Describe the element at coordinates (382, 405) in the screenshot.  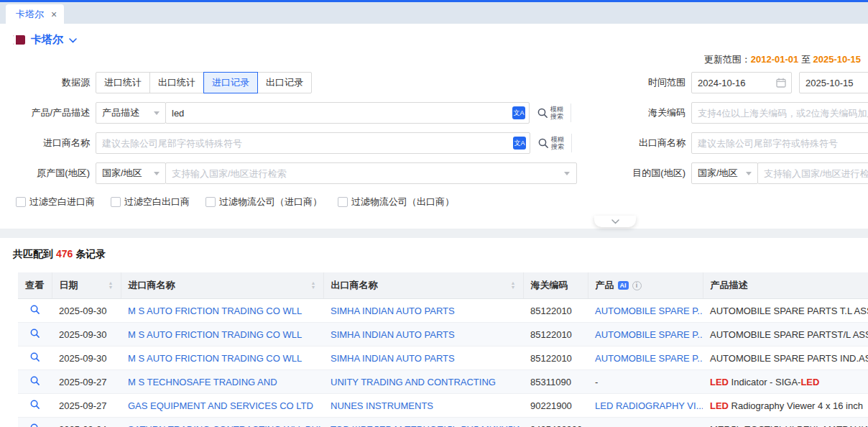
I see `exporter-link: NUNES INSTRUMENTS` at that location.